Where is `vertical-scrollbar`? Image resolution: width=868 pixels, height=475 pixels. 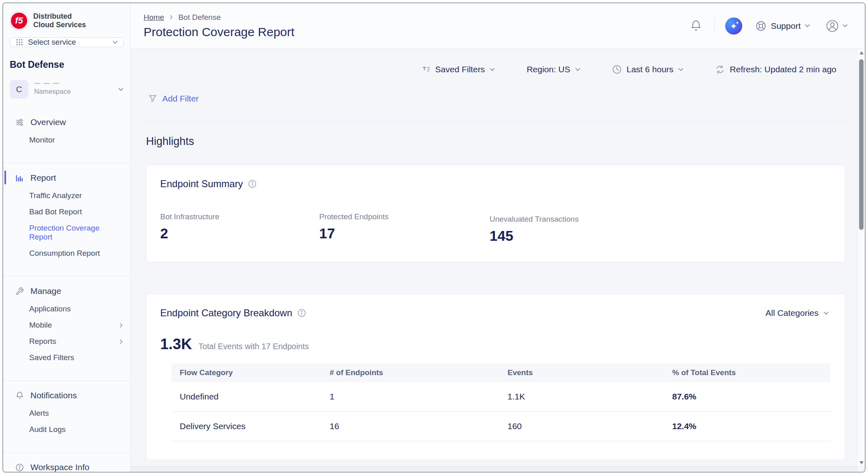 vertical-scrollbar is located at coordinates (861, 257).